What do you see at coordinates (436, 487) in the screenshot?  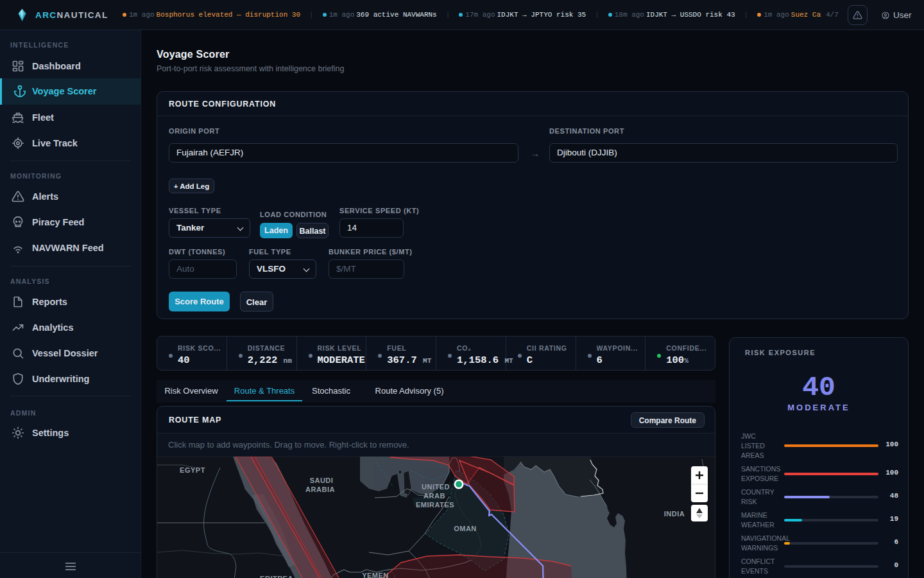 I see `svg-text: UNITED` at bounding box center [436, 487].